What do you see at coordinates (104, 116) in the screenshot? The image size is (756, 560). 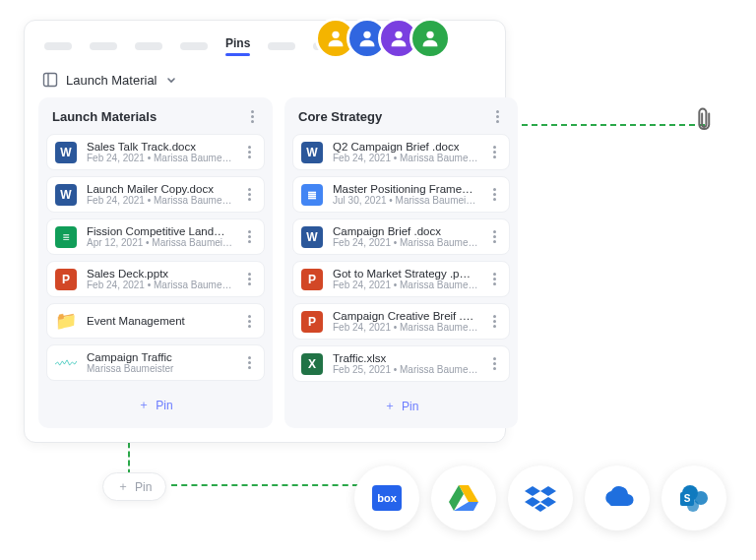 I see `column-title: Launch Materials` at bounding box center [104, 116].